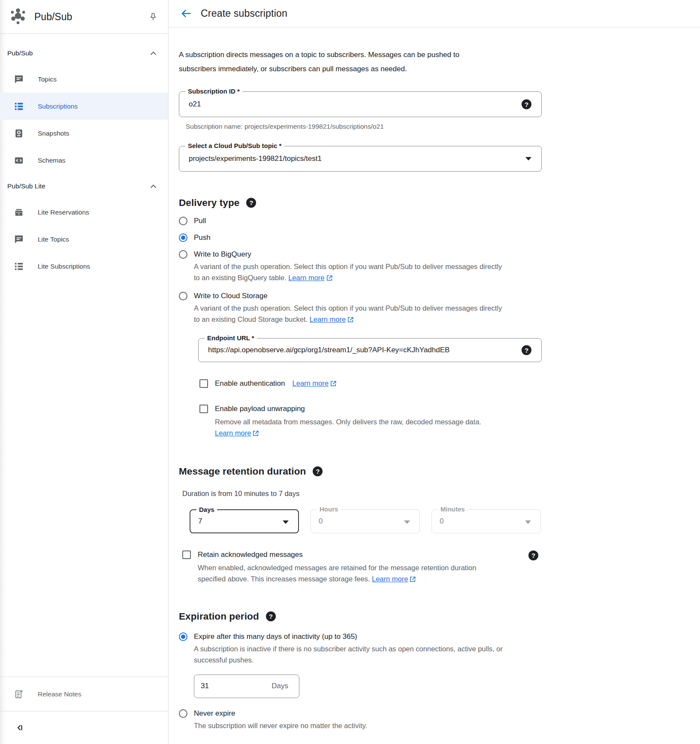  I want to click on subscription-id-value: o21, so click(195, 104).